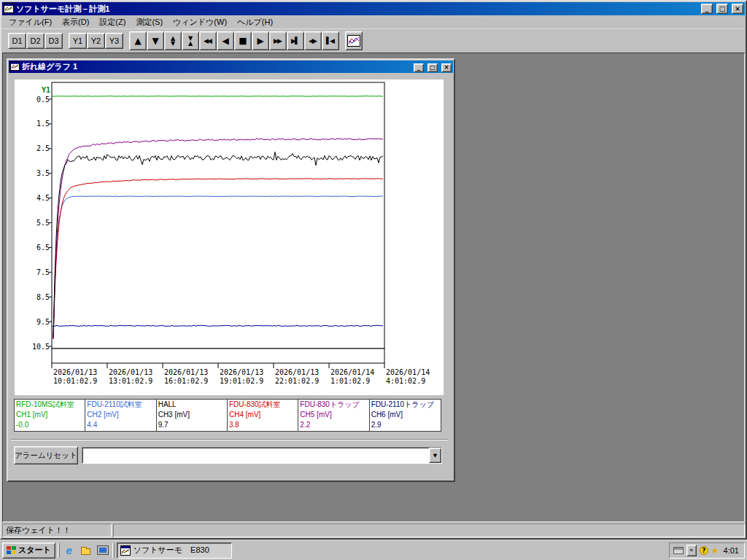 Image resolution: width=747 pixels, height=560 pixels. Describe the element at coordinates (96, 41) in the screenshot. I see `y2-button: Y2` at that location.